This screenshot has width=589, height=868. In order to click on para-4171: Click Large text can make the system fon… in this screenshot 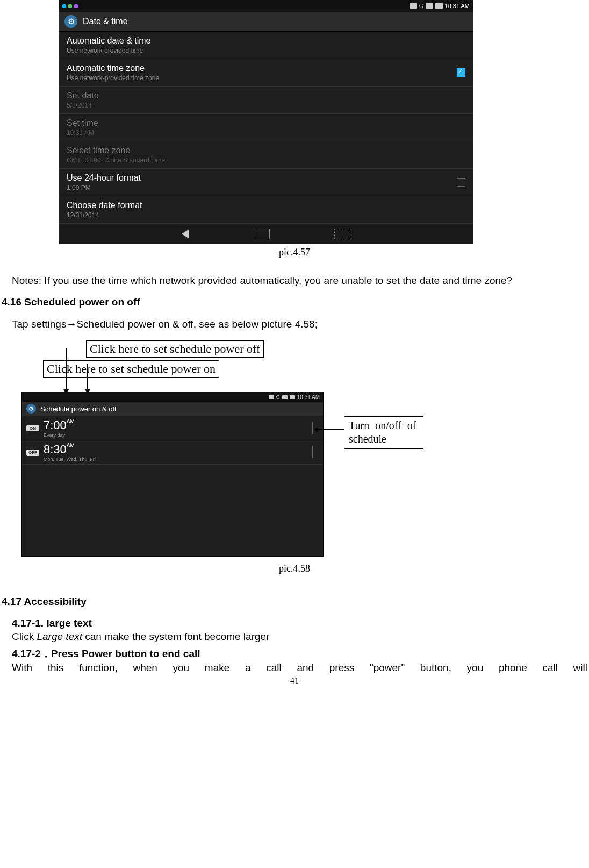, I will do `click(294, 637)`.